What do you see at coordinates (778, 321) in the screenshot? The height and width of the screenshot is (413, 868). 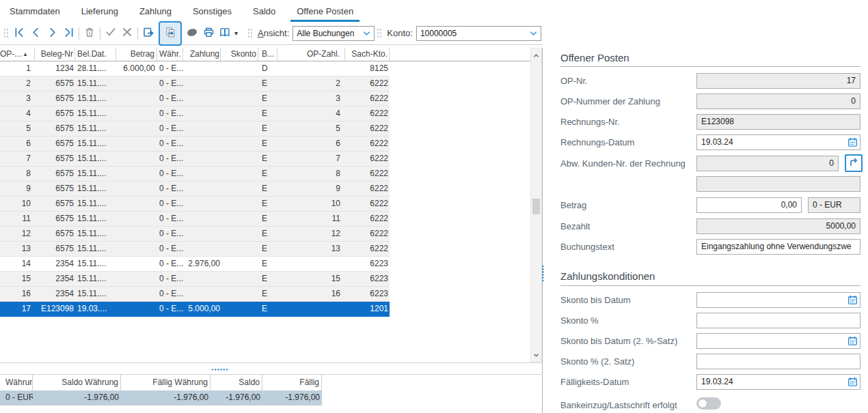 I see `skonto-prozent-field` at bounding box center [778, 321].